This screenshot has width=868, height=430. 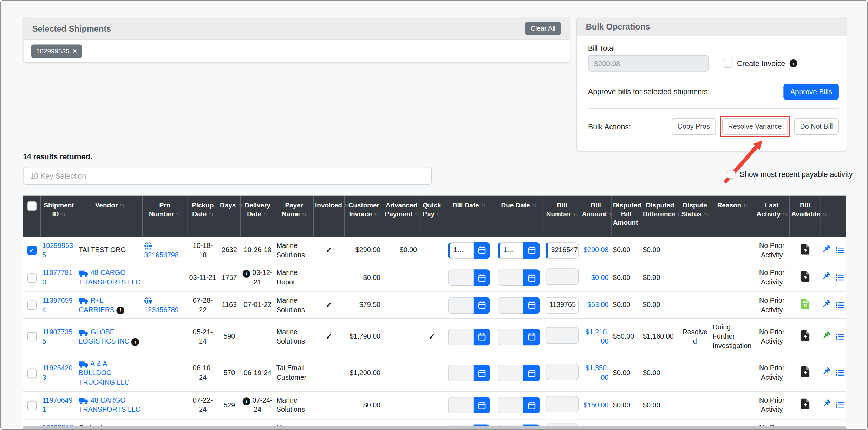 What do you see at coordinates (805, 304) in the screenshot?
I see `file-invoice-dollar-icon: $` at bounding box center [805, 304].